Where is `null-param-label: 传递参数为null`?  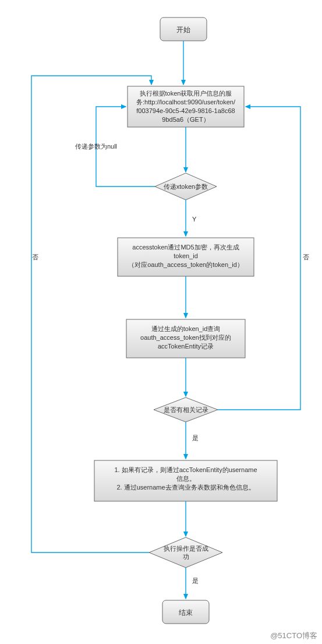 null-param-label: 传递参数为null is located at coordinates (96, 146).